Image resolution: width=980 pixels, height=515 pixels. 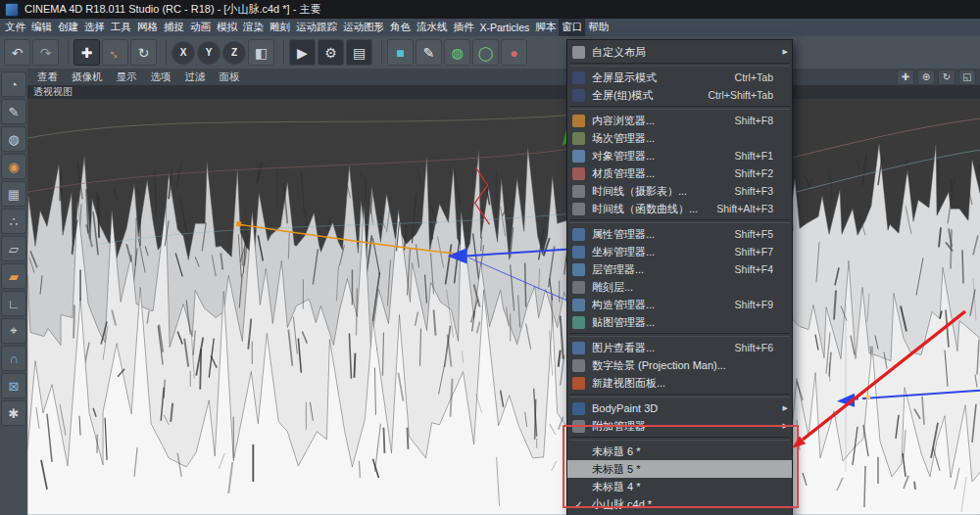 I want to click on window-menu-item-14: 层管理器...Shift+F4, so click(x=680, y=269).